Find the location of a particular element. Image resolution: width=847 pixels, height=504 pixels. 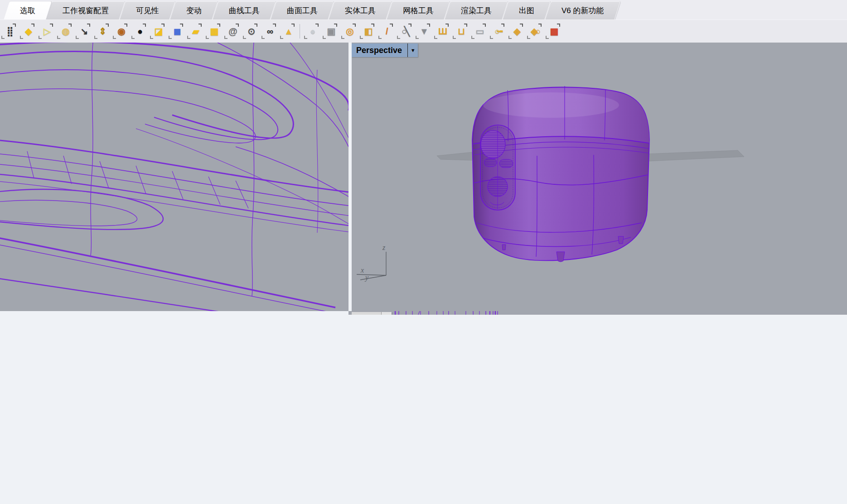

tab-mesh-tools: 网格工具 is located at coordinates (418, 10).